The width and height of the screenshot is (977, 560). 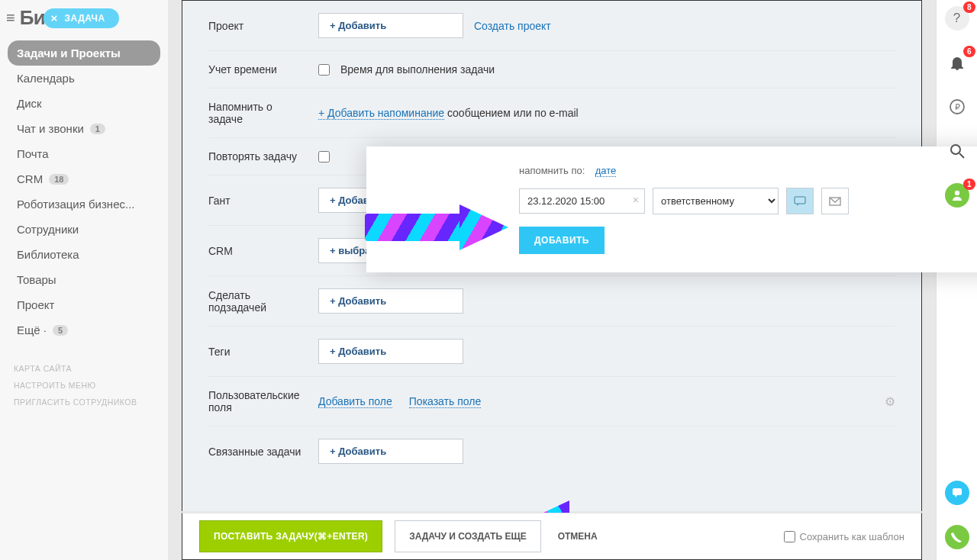 I want to click on project-add-button: + Добавить, so click(x=391, y=26).